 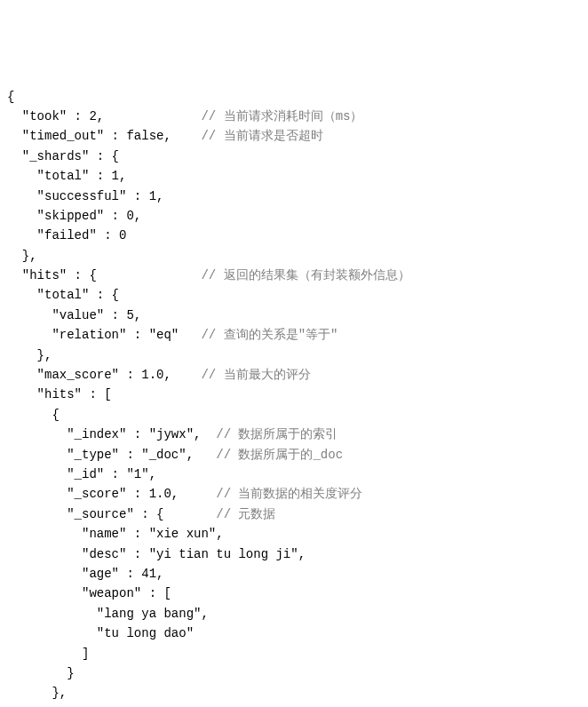 What do you see at coordinates (294, 554) in the screenshot?
I see `code-line: "desc" : "yi tian tu long ji",` at bounding box center [294, 554].